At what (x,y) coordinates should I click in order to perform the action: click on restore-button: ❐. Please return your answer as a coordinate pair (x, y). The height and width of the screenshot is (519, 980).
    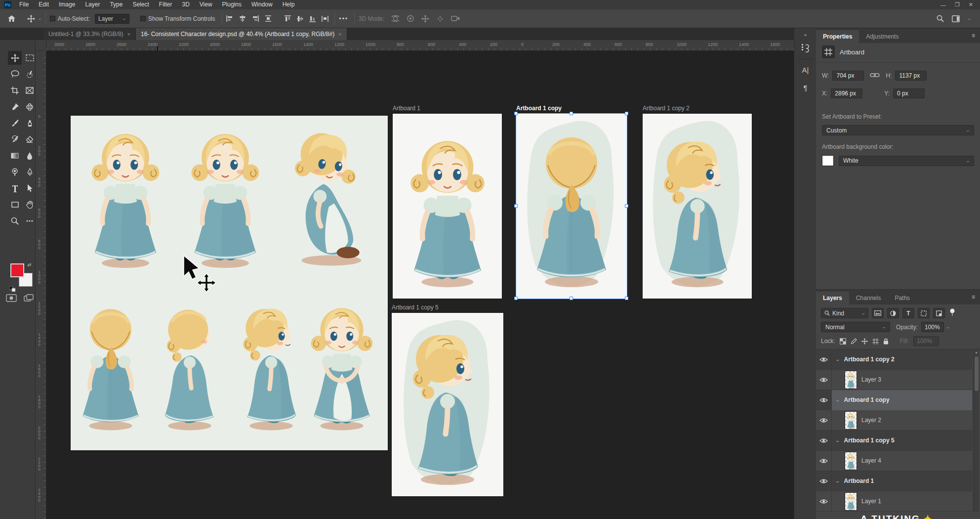
    Looking at the image, I should click on (957, 5).